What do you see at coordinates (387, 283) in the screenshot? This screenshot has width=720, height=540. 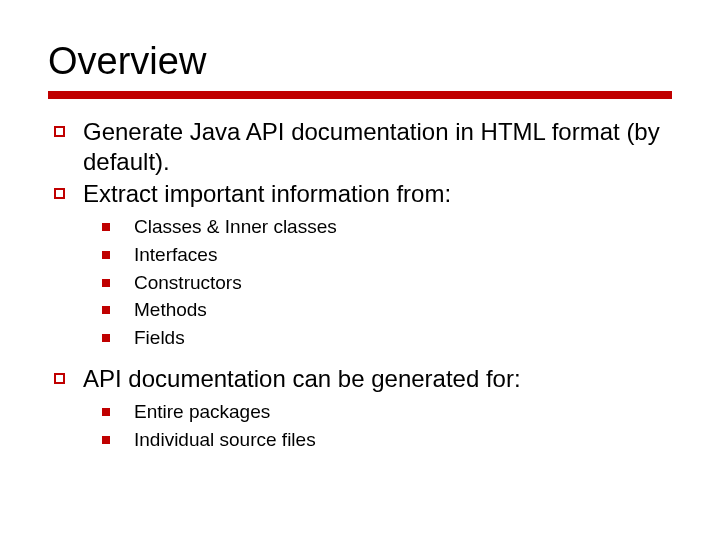 I see `list-item: Constructors` at bounding box center [387, 283].